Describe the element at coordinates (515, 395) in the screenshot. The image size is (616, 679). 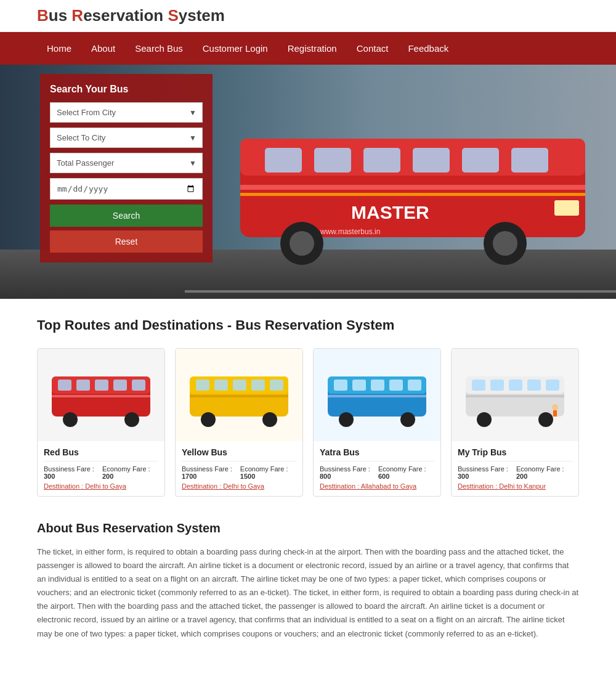
I see `mytrip-bus-image` at that location.